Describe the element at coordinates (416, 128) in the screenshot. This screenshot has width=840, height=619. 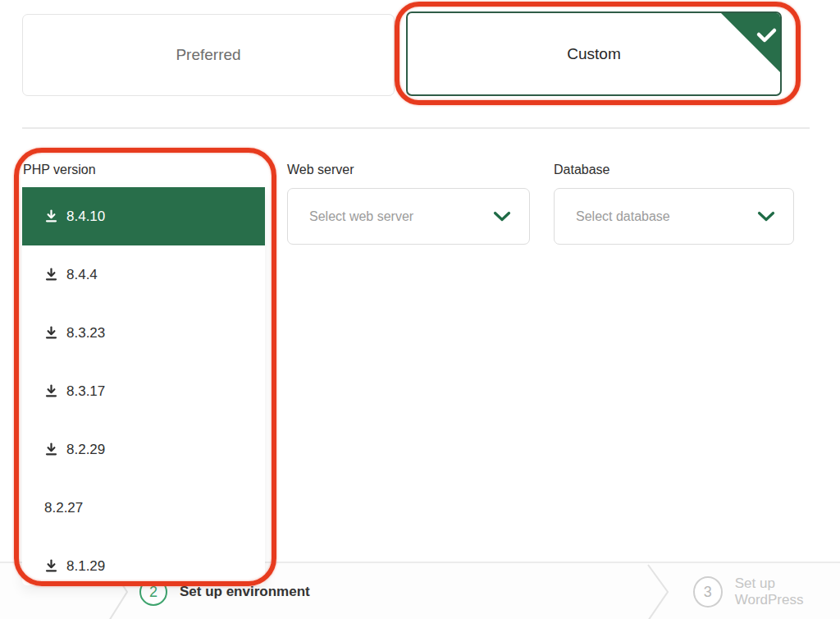
I see `section-divider` at that location.